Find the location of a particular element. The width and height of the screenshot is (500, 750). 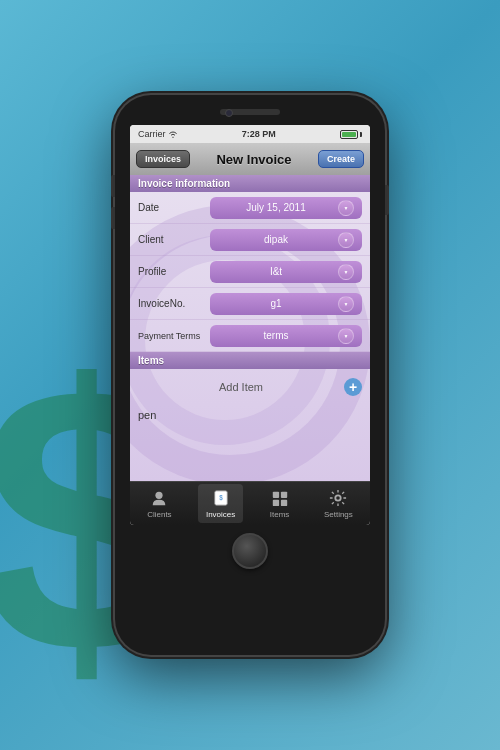

payment-terms-dropdown-icon is located at coordinates (346, 336).